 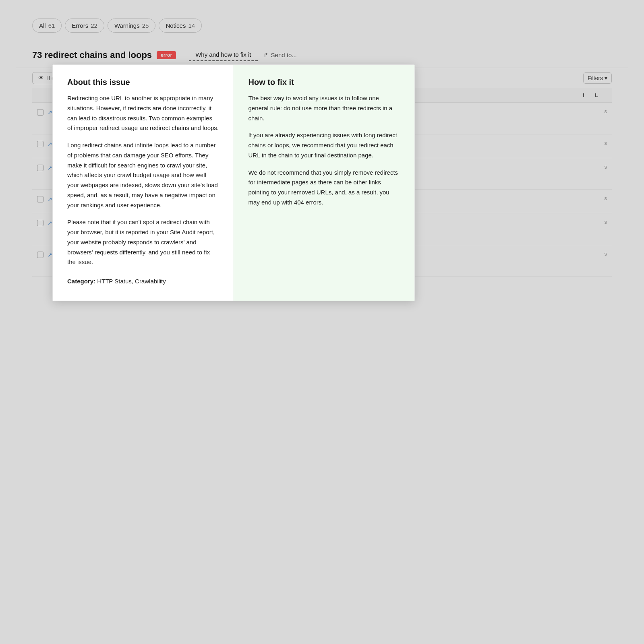 I want to click on modal-left-para-3: Please note that if you can't spot a red…, so click(x=143, y=242).